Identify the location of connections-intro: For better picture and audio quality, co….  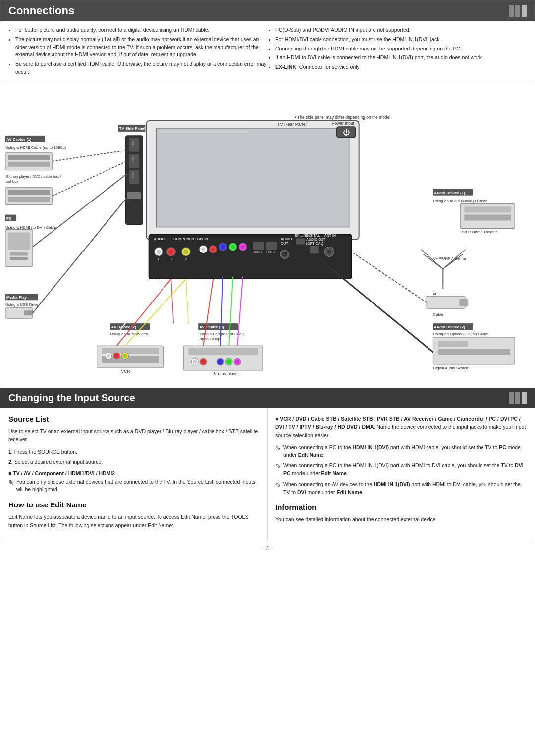
(268, 51).